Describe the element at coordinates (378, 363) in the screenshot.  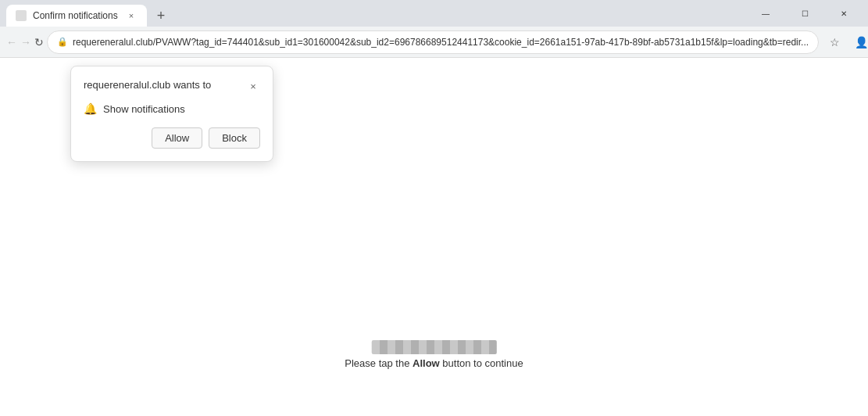
I see `bottom-message-prefix: Please tap the` at that location.